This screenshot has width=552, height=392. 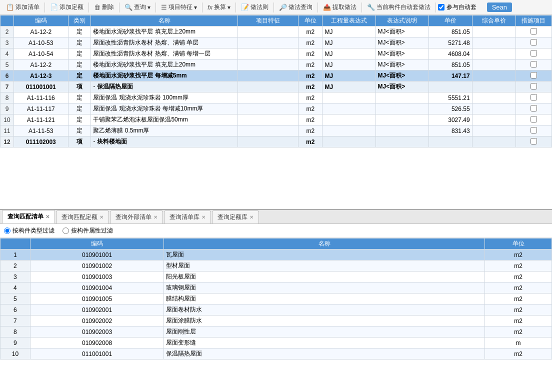 I want to click on cell-name: 屋面改性沥青防水卷材 热熔、满铺 单层, so click(x=164, y=43).